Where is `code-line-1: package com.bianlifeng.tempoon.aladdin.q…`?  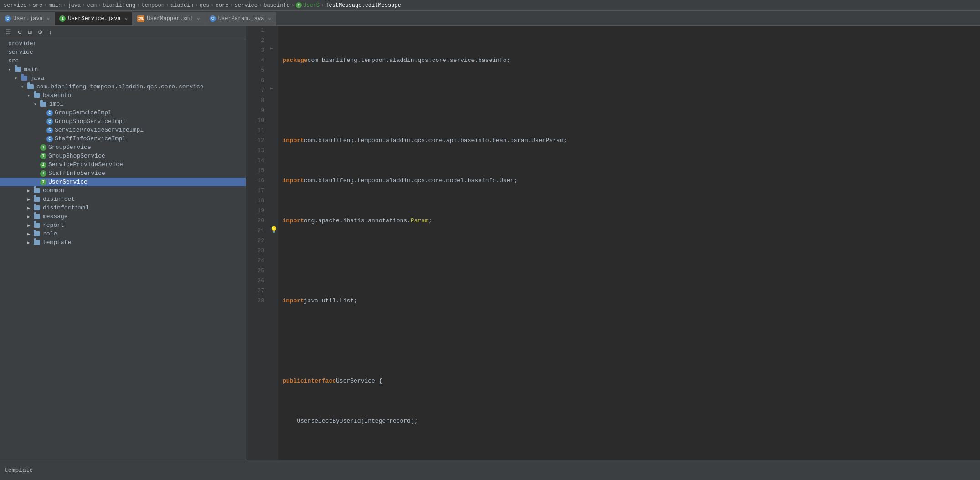
code-line-1: package com.bianlifeng.tempoon.aladdin.q… is located at coordinates (629, 61).